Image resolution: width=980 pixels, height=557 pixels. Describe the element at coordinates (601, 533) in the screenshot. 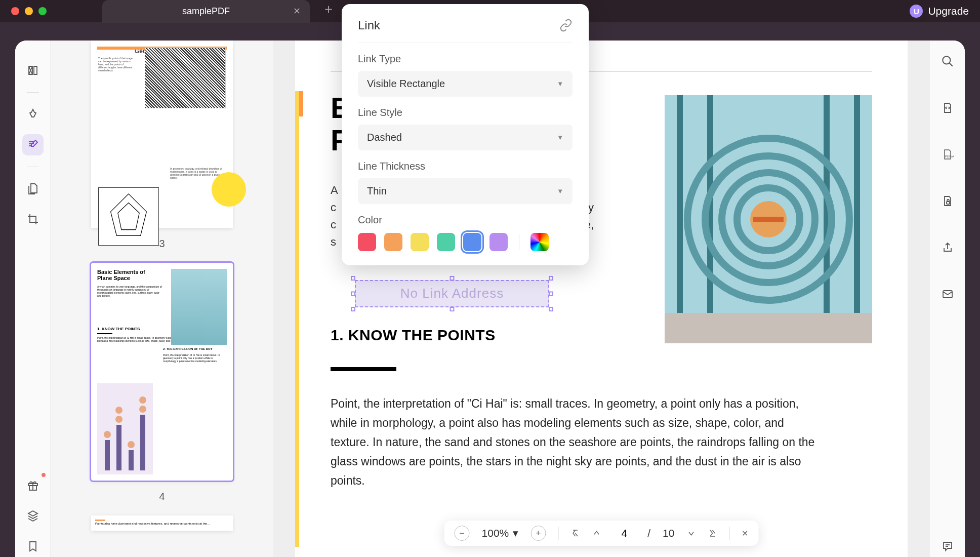

I see `page-control-bar: − 100% ▾ + / 10 ✕` at that location.